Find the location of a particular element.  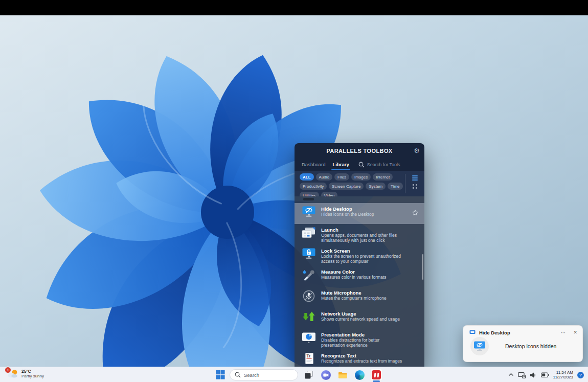

taskbar-search: Search is located at coordinates (264, 375).